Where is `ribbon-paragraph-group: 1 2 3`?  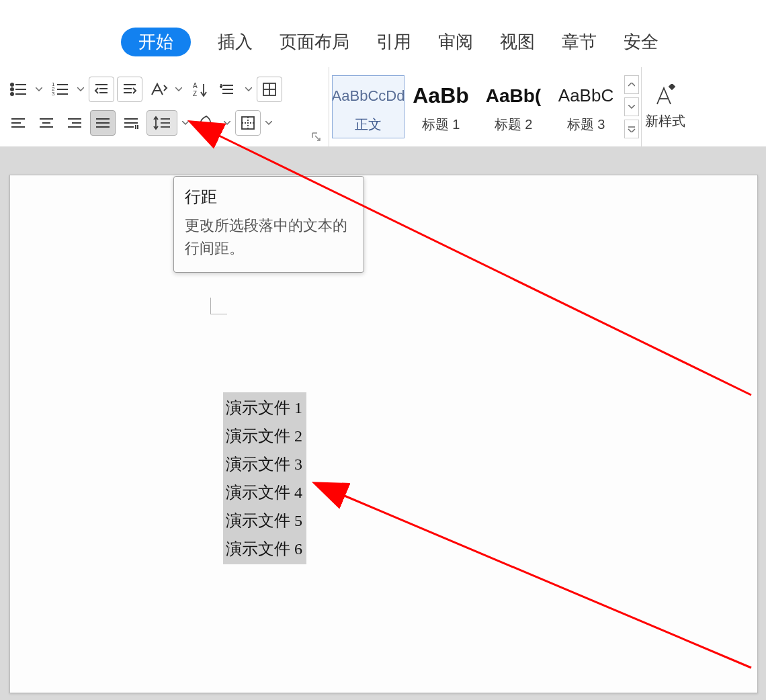
ribbon-paragraph-group: 1 2 3 is located at coordinates (165, 107).